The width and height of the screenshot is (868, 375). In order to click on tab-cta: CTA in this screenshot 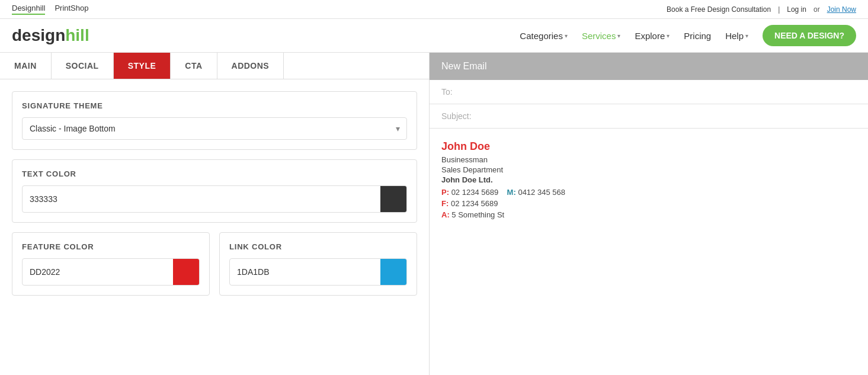, I will do `click(194, 66)`.